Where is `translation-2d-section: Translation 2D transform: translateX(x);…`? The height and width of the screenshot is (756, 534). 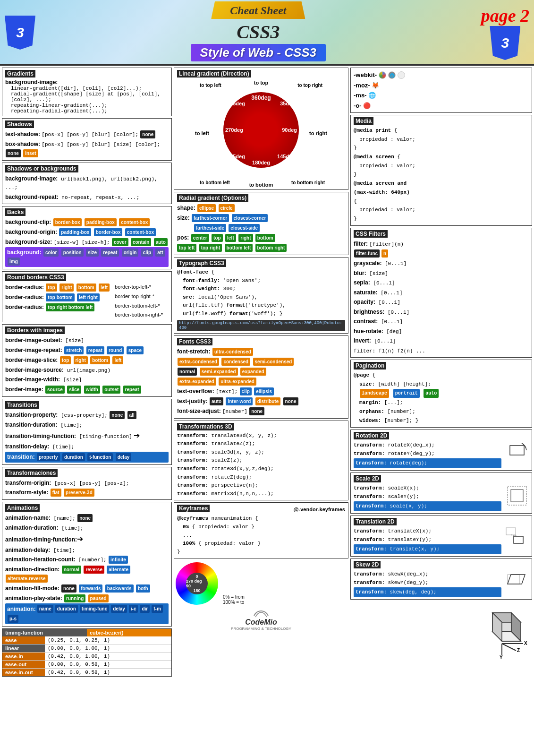 translation-2d-section: Translation 2D transform: translateX(x);… is located at coordinates (441, 536).